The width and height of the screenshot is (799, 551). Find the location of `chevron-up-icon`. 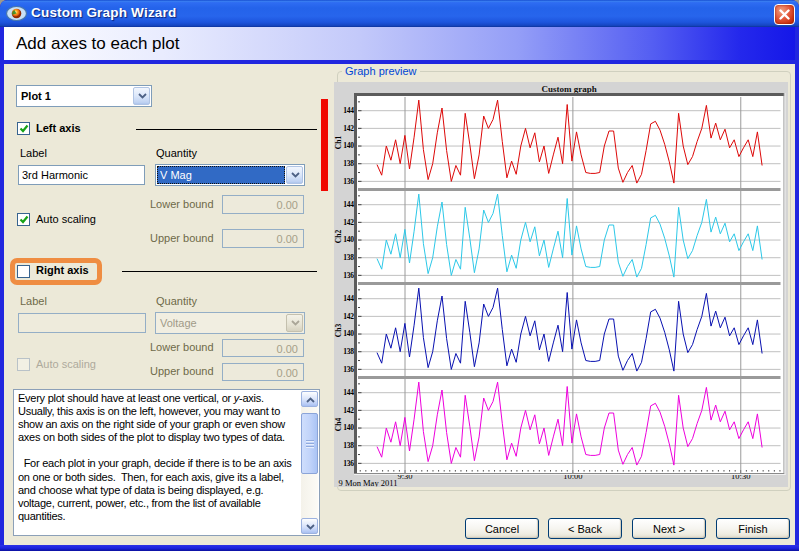

chevron-up-icon is located at coordinates (310, 400).